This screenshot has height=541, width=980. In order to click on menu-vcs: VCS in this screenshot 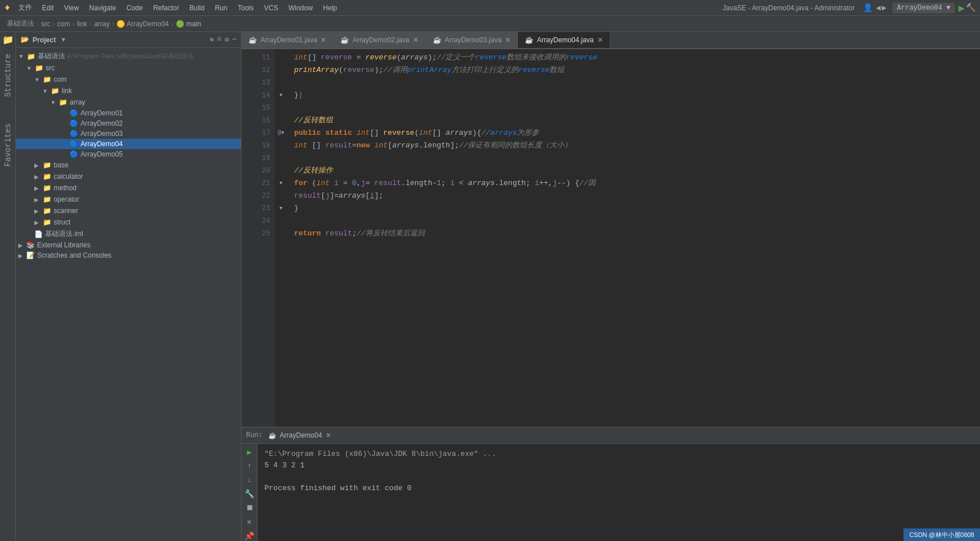, I will do `click(271, 8)`.